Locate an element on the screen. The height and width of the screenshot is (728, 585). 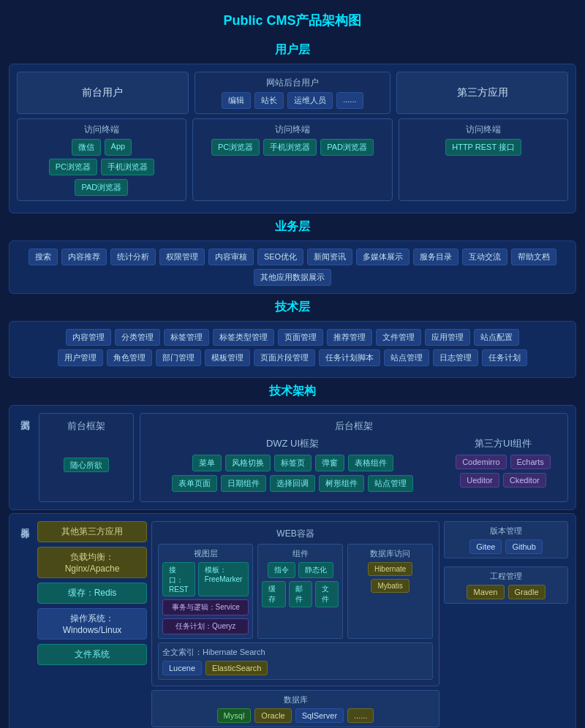
component-title: 组件 is located at coordinates (300, 554).